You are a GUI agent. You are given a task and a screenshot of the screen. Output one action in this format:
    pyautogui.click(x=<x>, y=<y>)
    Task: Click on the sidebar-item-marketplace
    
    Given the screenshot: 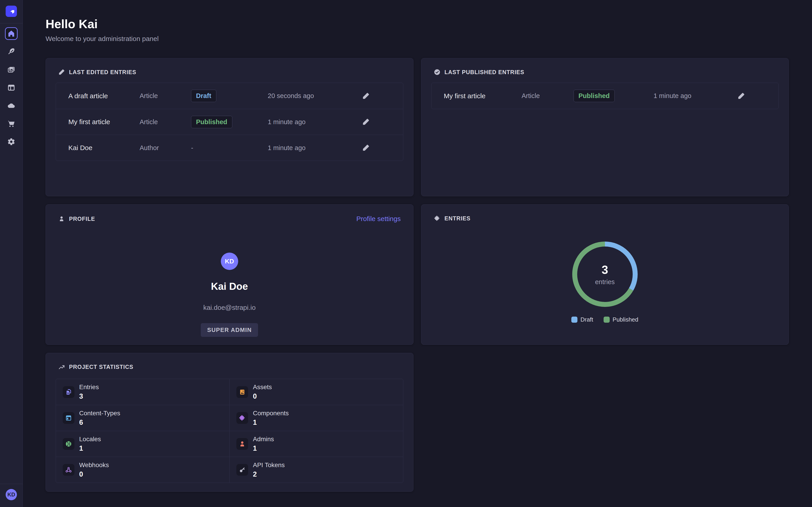 What is the action you would take?
    pyautogui.click(x=11, y=124)
    